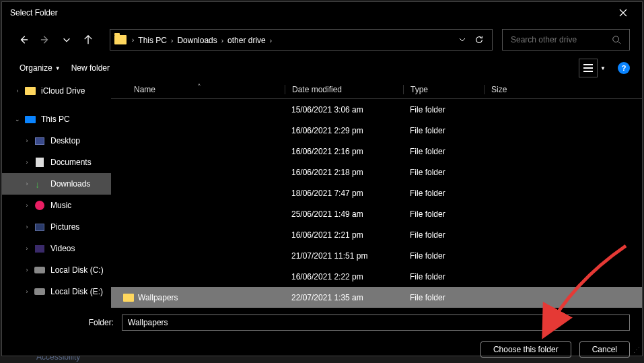  Describe the element at coordinates (377, 276) in the screenshot. I see `file-row: 16/06/2021 2:22 pmFile folder` at that location.